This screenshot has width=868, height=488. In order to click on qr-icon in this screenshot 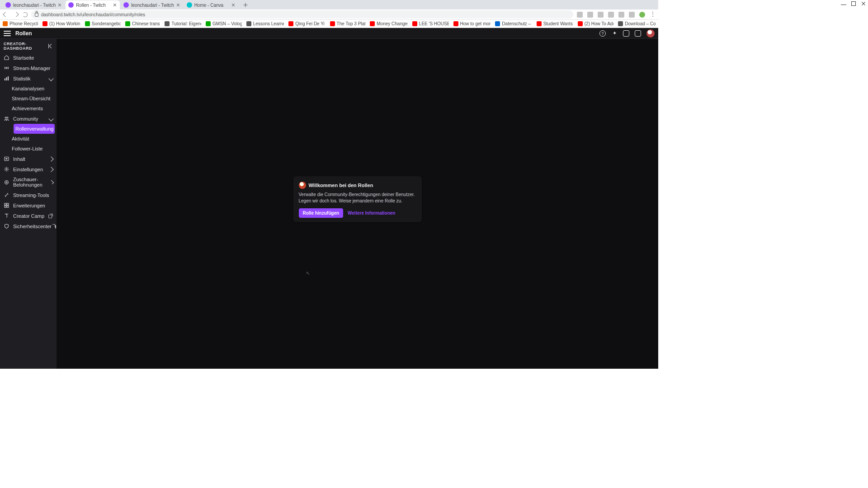, I will do `click(600, 14)`.